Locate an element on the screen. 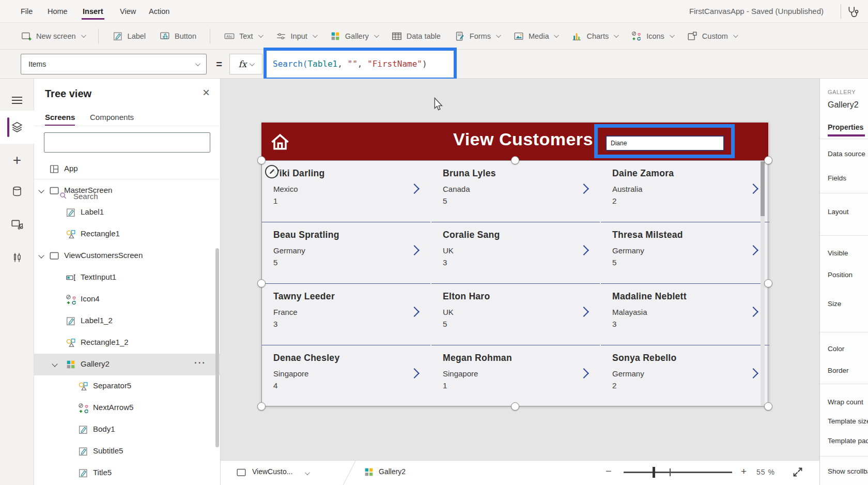 This screenshot has width=868, height=485. tree-item-subtitle5: Subtitle5 is located at coordinates (127, 451).